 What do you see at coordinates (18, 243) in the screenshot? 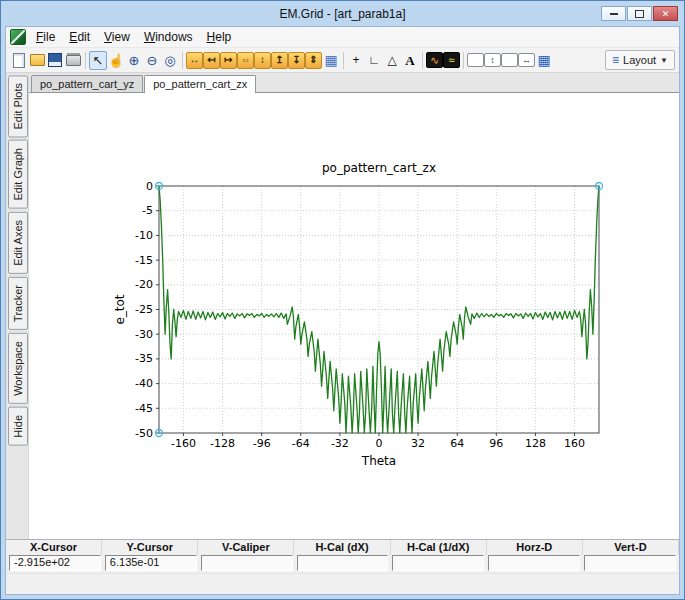
I see `sidebar-tab-edit-axes: Edit Axes` at bounding box center [18, 243].